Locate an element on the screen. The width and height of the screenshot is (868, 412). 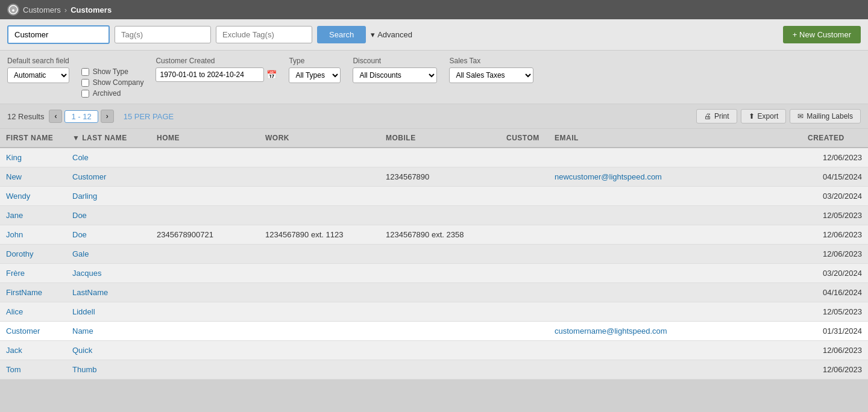
table-row: WendyDarling03/20/2024 is located at coordinates (434, 196).